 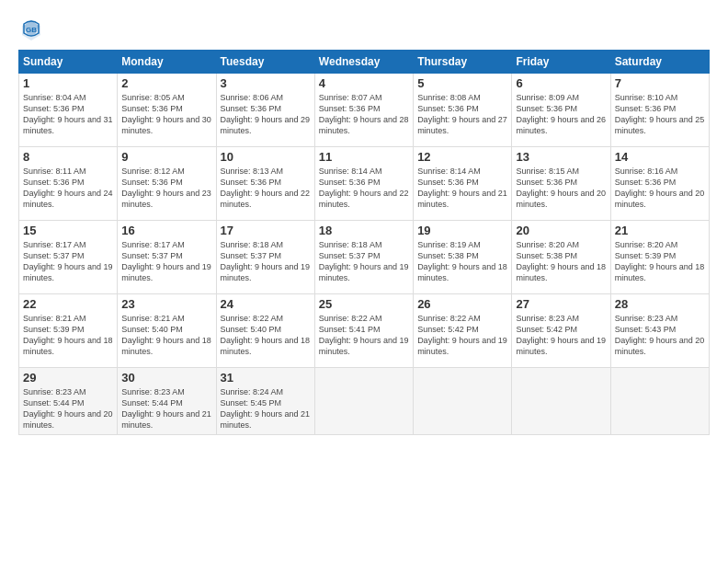 What do you see at coordinates (561, 331) in the screenshot?
I see `calendar-cell: 27Sunrise: 8:23 AMSunset: 5:42 PMDayligh…` at bounding box center [561, 331].